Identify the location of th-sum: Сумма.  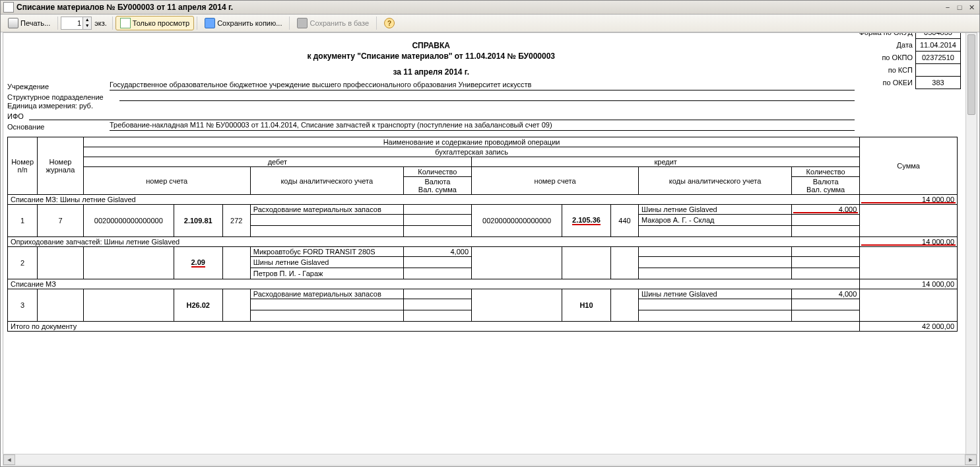
(909, 166).